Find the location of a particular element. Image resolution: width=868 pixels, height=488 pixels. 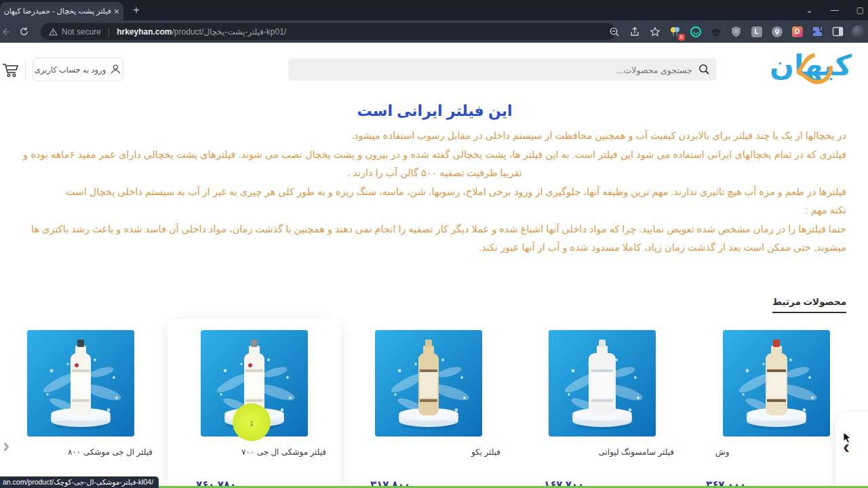

article-paragraph-2: فیلتری که در تمام یخچالهای ایرانی استفاد… is located at coordinates (435, 164).